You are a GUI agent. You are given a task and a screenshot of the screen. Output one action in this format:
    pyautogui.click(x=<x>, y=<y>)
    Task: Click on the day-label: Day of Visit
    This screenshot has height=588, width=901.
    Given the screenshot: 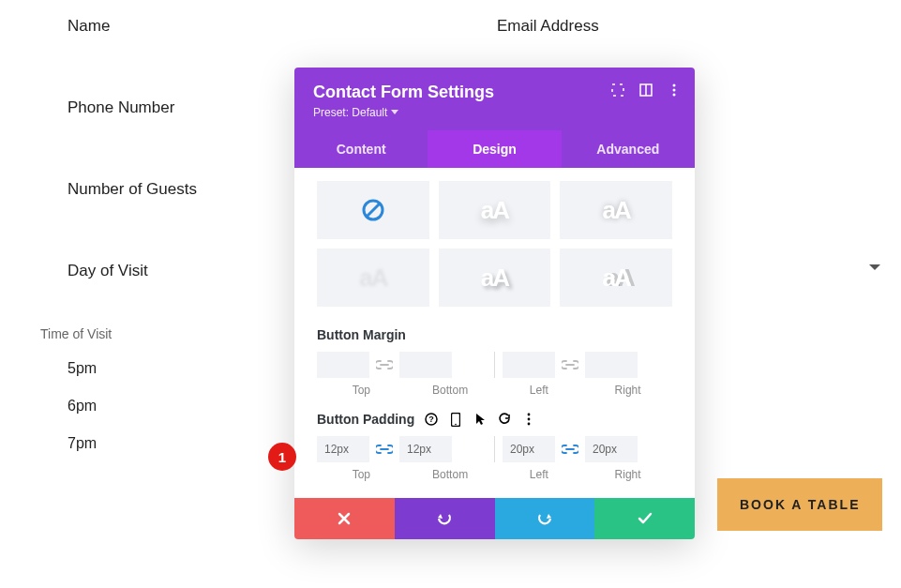 What is the action you would take?
    pyautogui.click(x=108, y=271)
    